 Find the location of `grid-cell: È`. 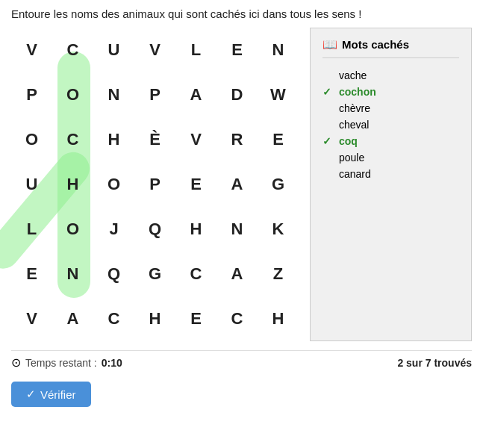

grid-cell: È is located at coordinates (155, 140).